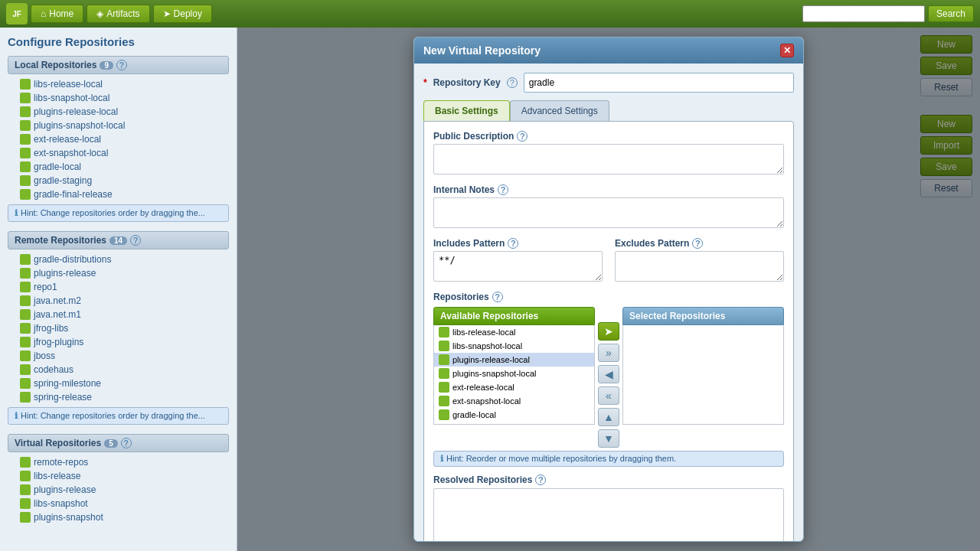 The height and width of the screenshot is (551, 980). I want to click on list-item: libs-snapshot-local, so click(514, 346).